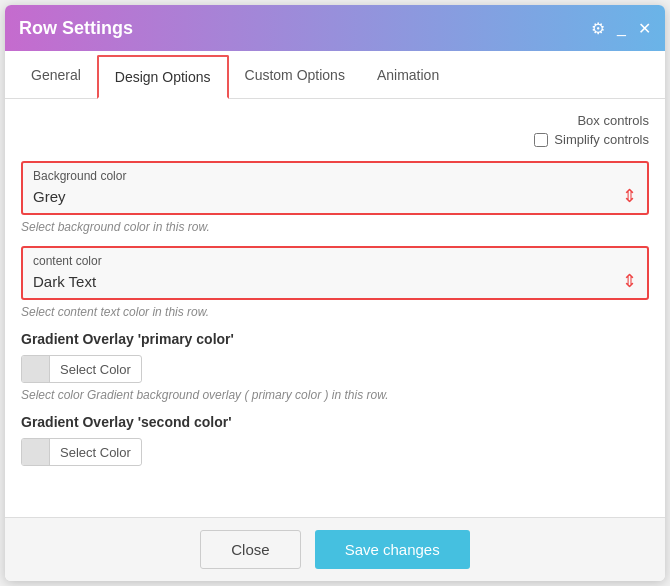 The width and height of the screenshot is (670, 586). I want to click on gradient-second-title: Gradient Overlay 'second color', so click(335, 422).